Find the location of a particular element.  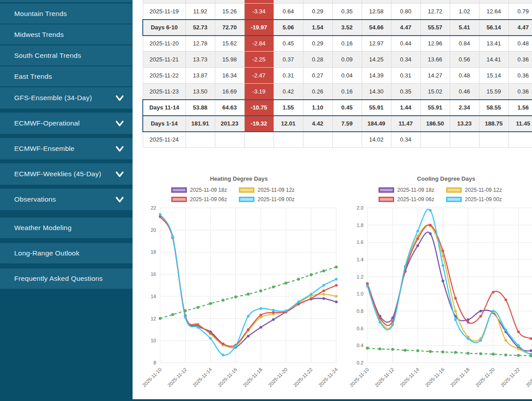

sidebar-item-east-trends: East Trends is located at coordinates (66, 77).